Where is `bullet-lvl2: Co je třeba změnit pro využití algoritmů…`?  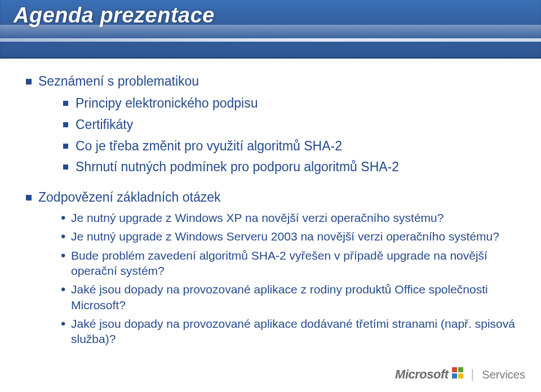
bullet-lvl2: Co je třeba změnit pro využití algoritmů… is located at coordinates (290, 146).